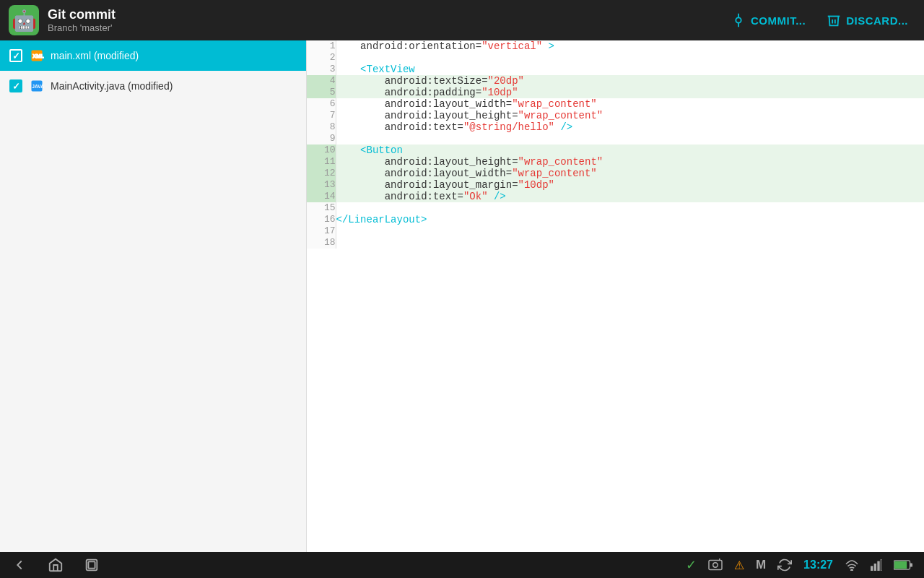 The width and height of the screenshot is (924, 578). What do you see at coordinates (629, 127) in the screenshot?
I see `line-code: android:text="@string/hello" />` at bounding box center [629, 127].